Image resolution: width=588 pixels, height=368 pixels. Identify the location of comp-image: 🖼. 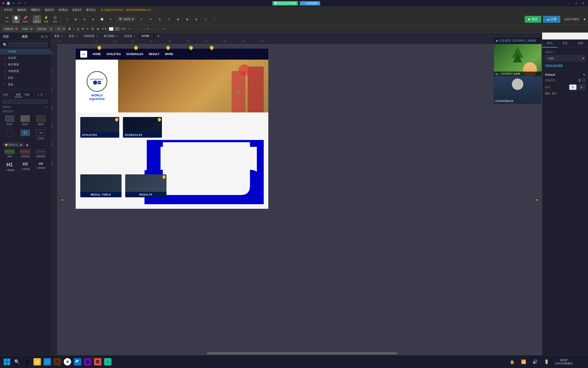
(25, 135).